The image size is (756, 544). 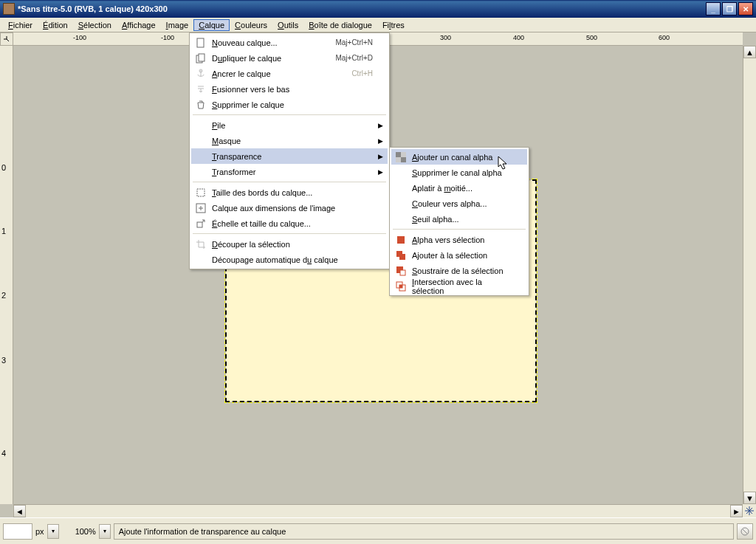 I want to click on unit-dropdown-button: ▾, so click(x=53, y=531).